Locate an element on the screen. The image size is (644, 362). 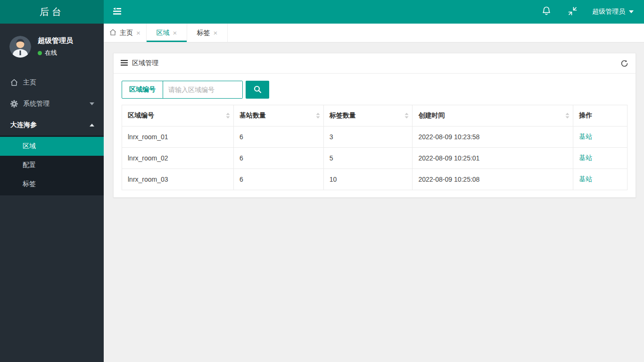
fullscreen-toggle-button is located at coordinates (572, 12).